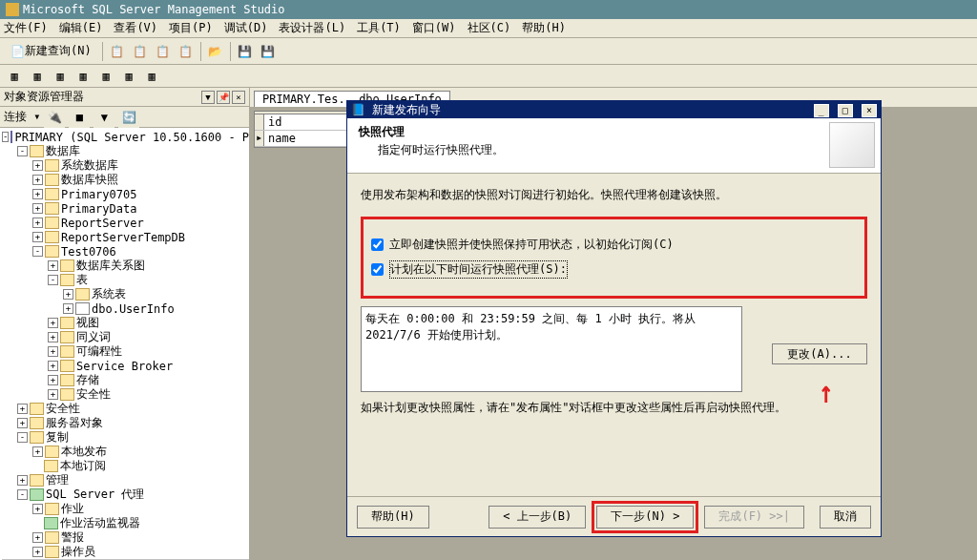  What do you see at coordinates (488, 29) in the screenshot?
I see `menubar: 文件(F) 编辑(E) 查看(V) 项目(P) 调试(D) 表设计器(L) 工具…` at bounding box center [488, 29].